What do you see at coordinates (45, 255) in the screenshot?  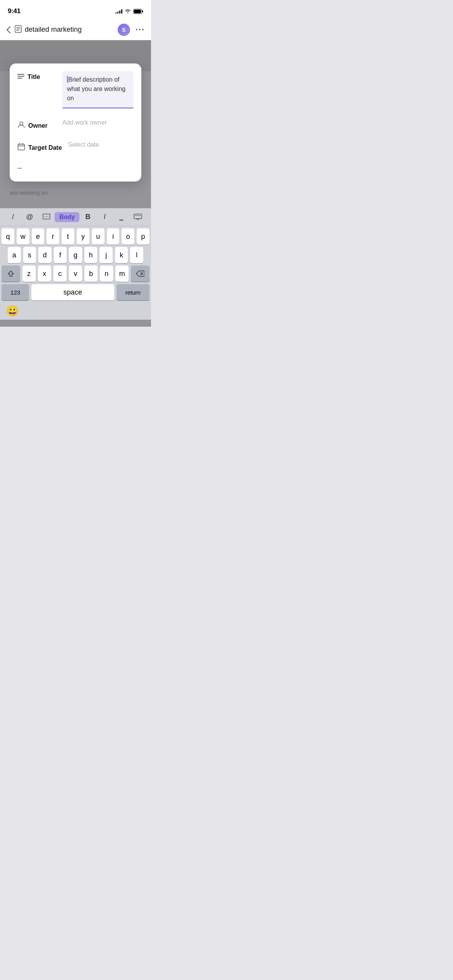 I see `key-d: d` at bounding box center [45, 255].